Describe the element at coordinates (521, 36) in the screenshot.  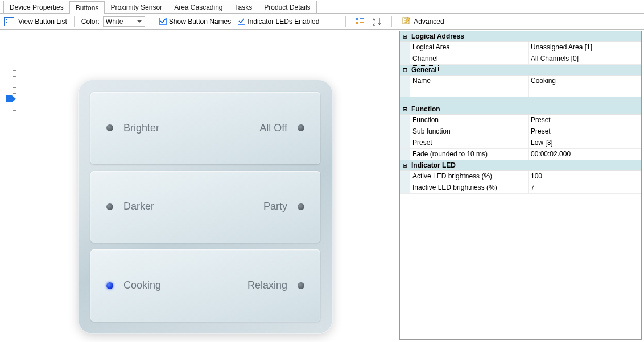
I see `property-category: ⊟ Logical Address` at that location.